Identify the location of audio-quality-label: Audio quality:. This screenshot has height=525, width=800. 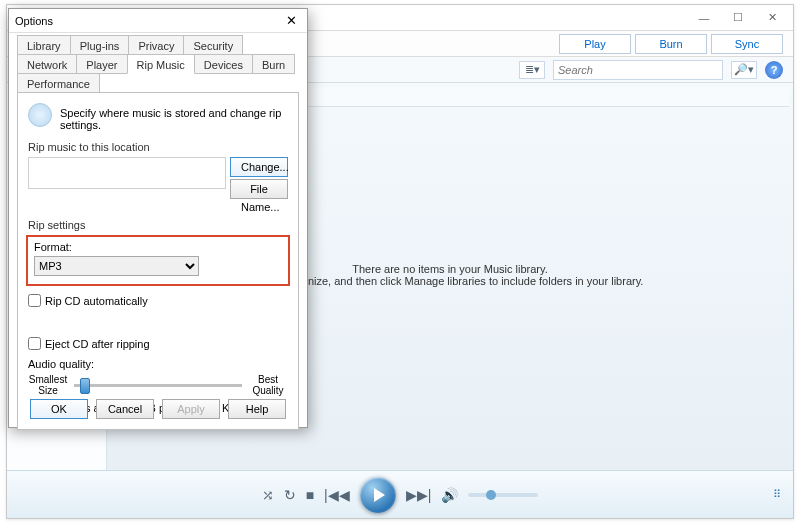
(158, 364).